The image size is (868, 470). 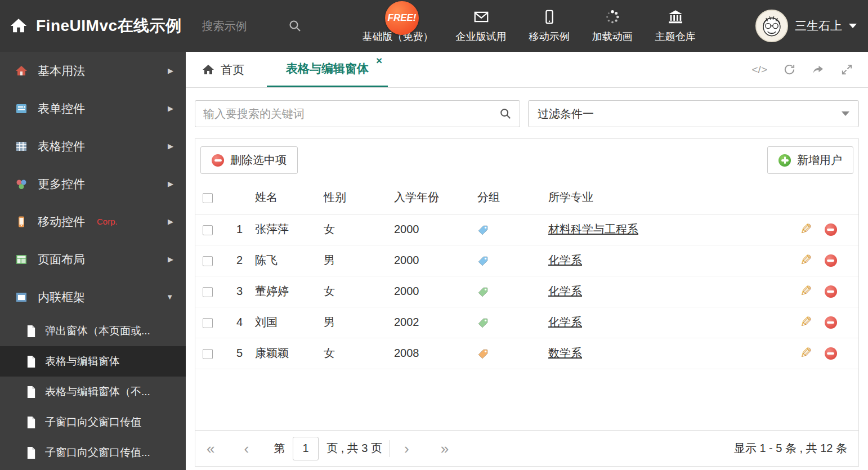 What do you see at coordinates (357, 114) in the screenshot?
I see `keyword-search` at bounding box center [357, 114].